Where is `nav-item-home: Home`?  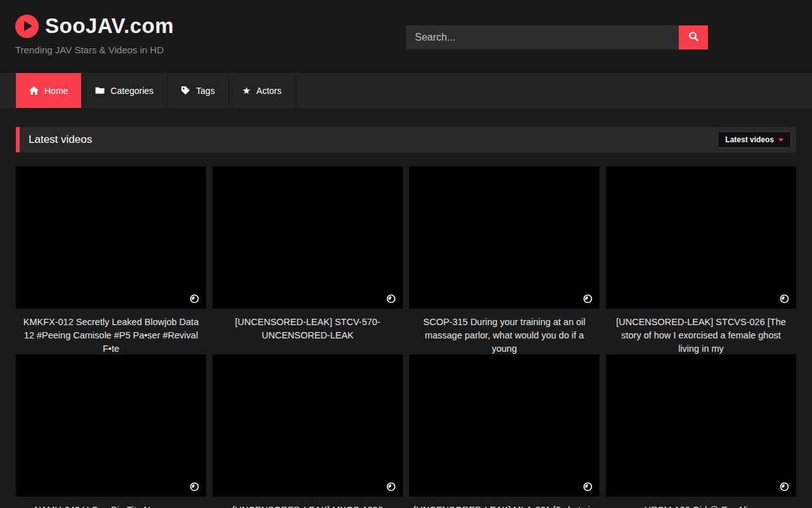
nav-item-home: Home is located at coordinates (49, 90).